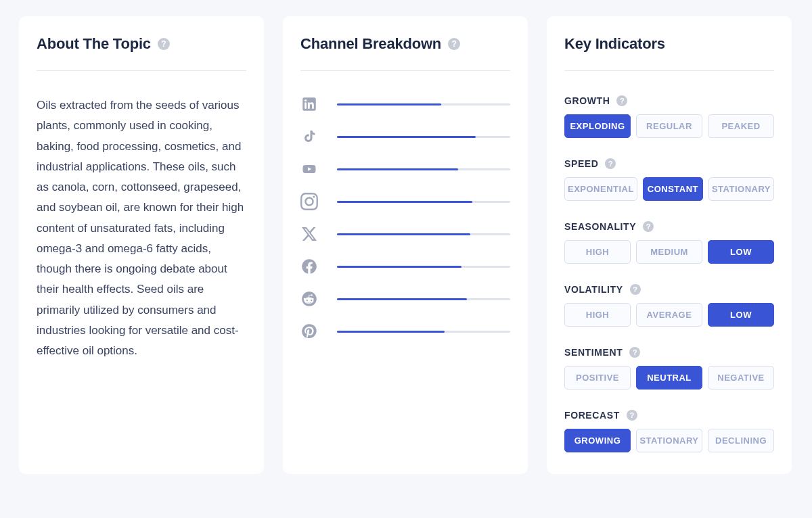 The height and width of the screenshot is (518, 812). Describe the element at coordinates (669, 252) in the screenshot. I see `pill-row: HIGHMEDIUMLOW` at that location.